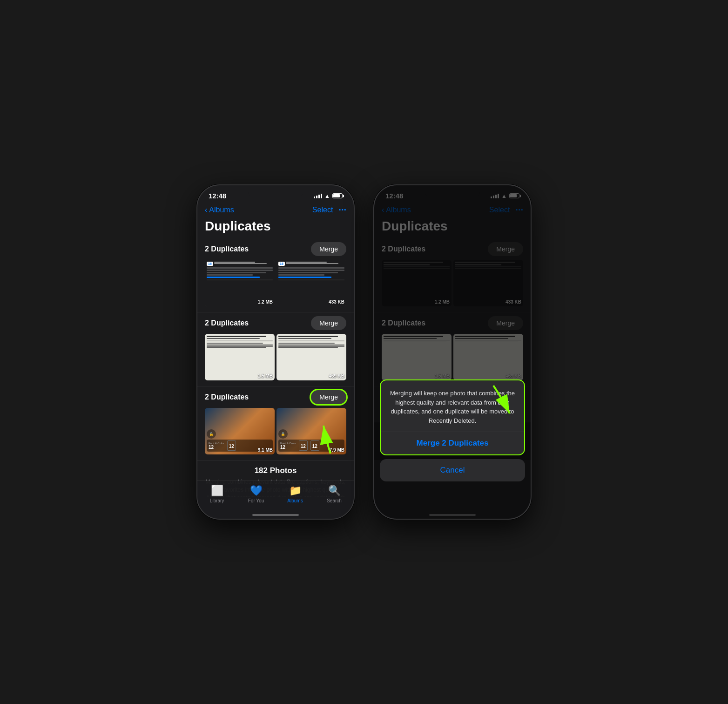  Describe the element at coordinates (256, 501) in the screenshot. I see `tab-for-you-label: For You` at that location.